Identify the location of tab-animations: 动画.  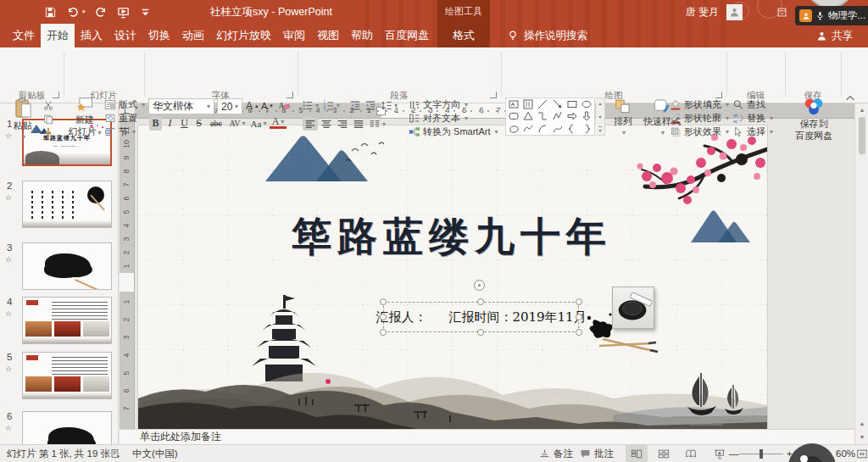
(193, 36).